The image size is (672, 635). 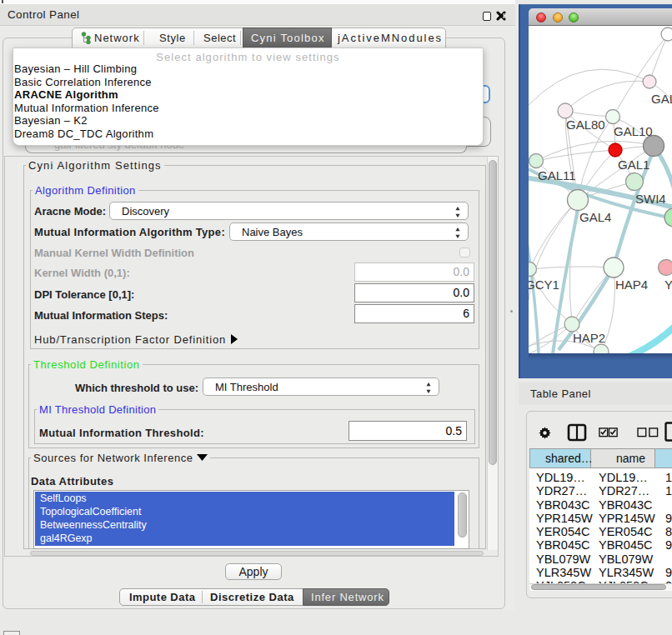 I want to click on svg-text: HAP2, so click(x=589, y=338).